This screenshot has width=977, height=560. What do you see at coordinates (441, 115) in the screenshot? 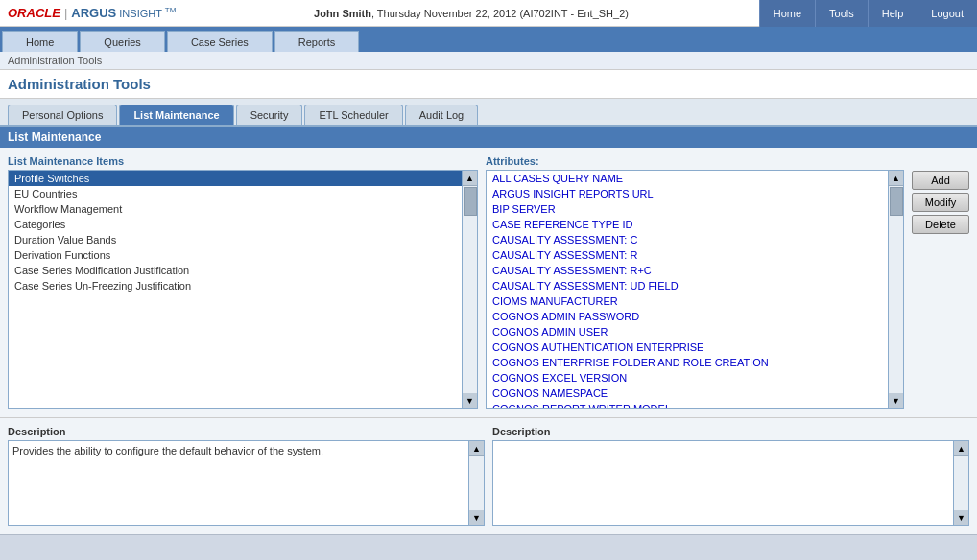
I see `sub-tab-audit-log: Audit Log` at bounding box center [441, 115].